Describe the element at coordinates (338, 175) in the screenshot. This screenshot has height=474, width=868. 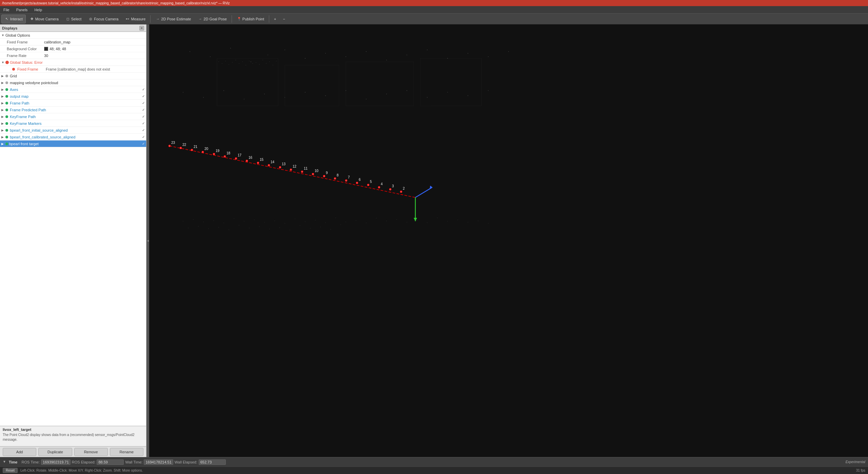
I see `svg-text: 8` at that location.